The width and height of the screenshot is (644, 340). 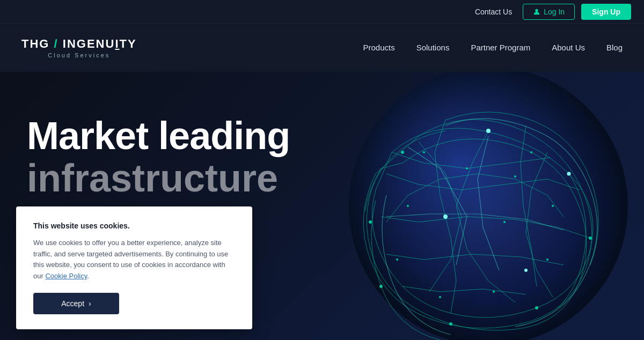 What do you see at coordinates (322, 12) in the screenshot?
I see `top-bar: Contact Us Log In Sign Up` at bounding box center [322, 12].